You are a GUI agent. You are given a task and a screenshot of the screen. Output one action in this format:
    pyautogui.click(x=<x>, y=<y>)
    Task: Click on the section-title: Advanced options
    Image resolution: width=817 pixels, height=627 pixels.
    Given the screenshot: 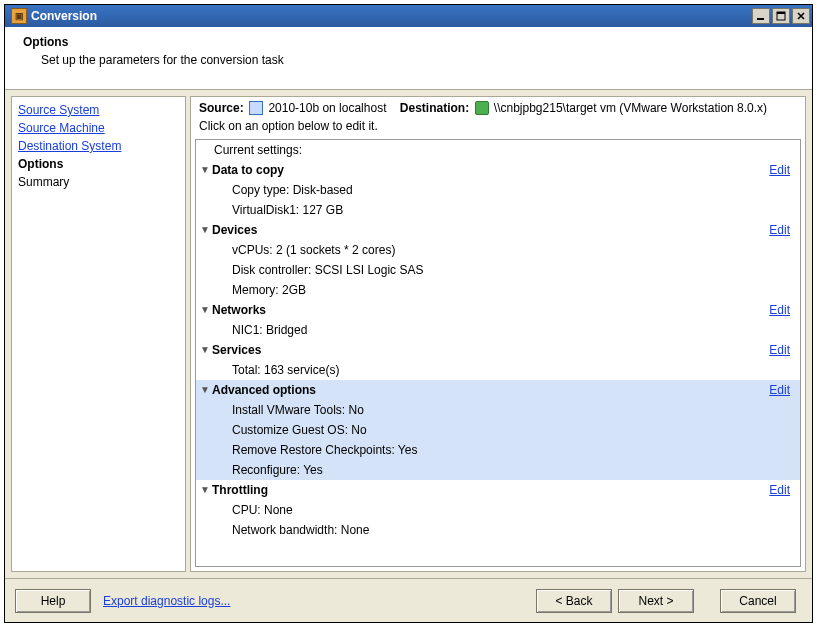 What is the action you would take?
    pyautogui.click(x=490, y=390)
    